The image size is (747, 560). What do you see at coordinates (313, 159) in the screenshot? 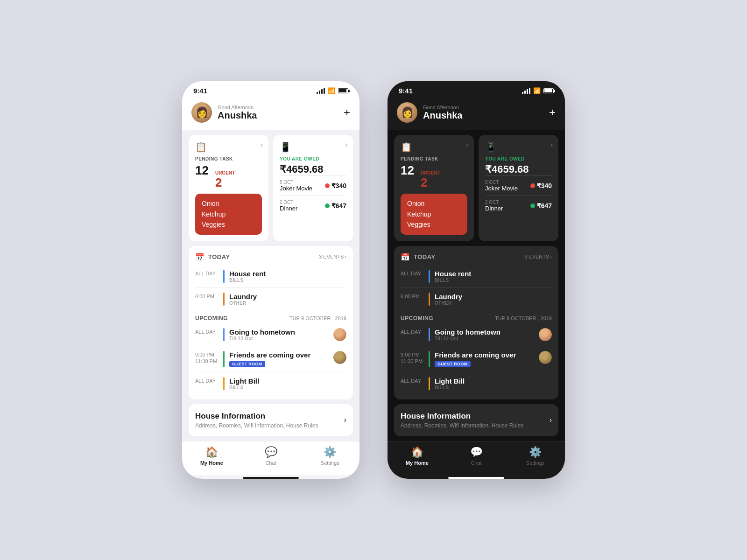
I see `owed-label-light: YOU ARE OWED` at bounding box center [313, 159].